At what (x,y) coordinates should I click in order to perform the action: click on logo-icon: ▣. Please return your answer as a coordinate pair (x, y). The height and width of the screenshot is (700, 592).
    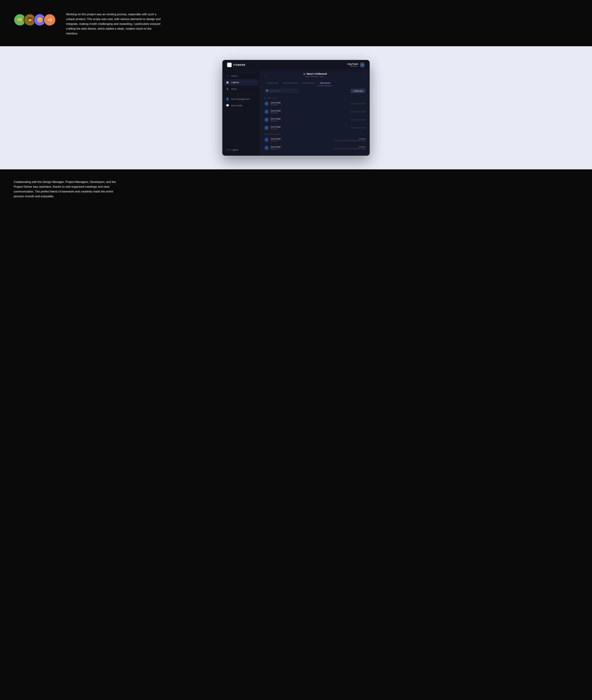
    Looking at the image, I should click on (230, 65).